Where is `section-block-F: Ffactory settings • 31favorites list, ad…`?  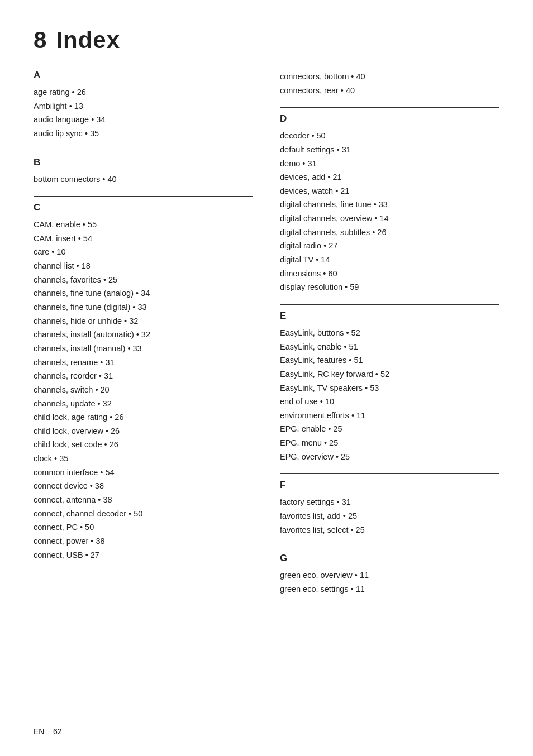
section-block-F: Ffactory settings • 31favorites list, ad… is located at coordinates (390, 505).